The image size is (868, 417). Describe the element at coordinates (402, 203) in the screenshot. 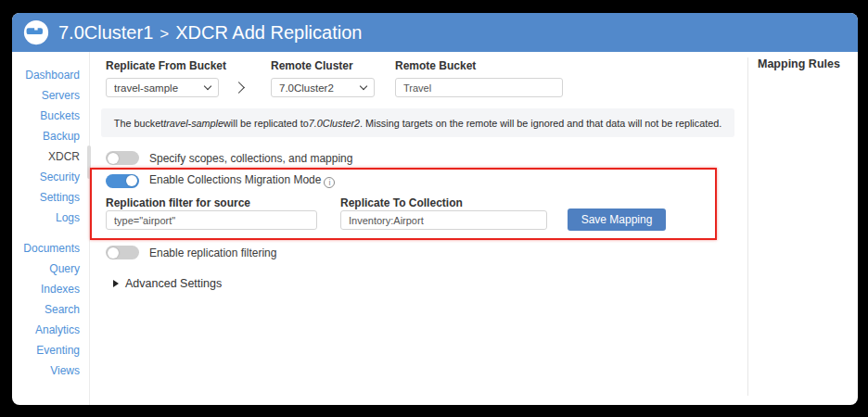

I see `to-collection-label: Replicate To Collection` at that location.